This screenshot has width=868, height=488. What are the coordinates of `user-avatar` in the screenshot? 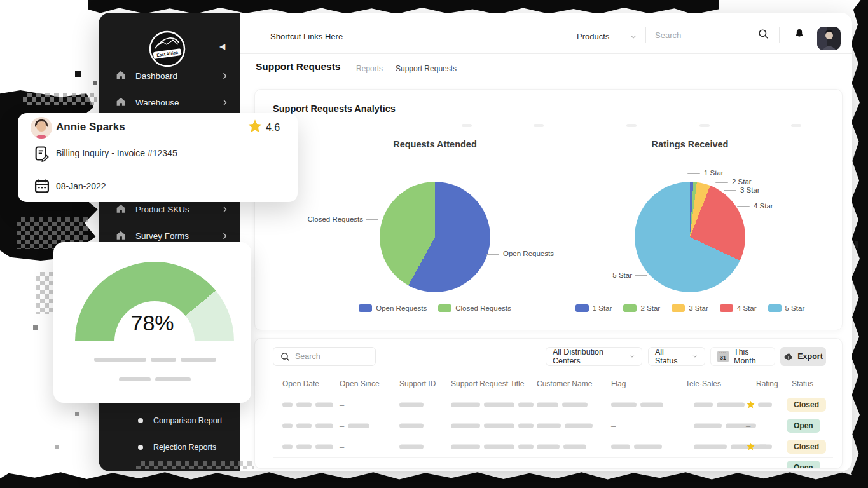 It's located at (829, 38).